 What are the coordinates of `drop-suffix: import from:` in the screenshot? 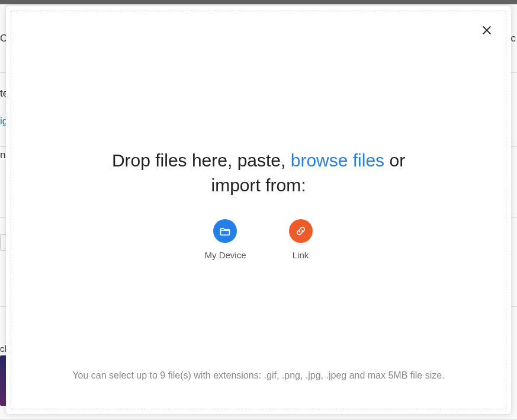 It's located at (258, 185).